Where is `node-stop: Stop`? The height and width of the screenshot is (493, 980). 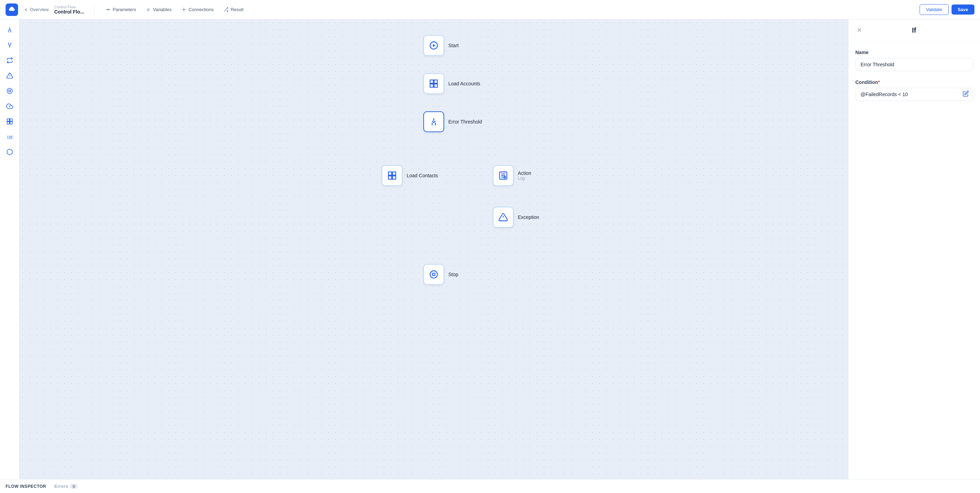 node-stop: Stop is located at coordinates (441, 274).